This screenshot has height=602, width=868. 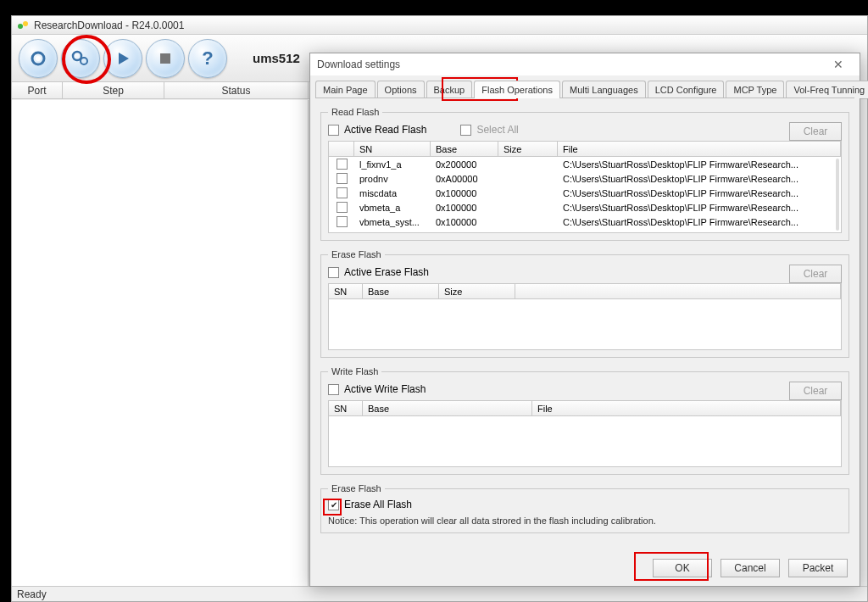 What do you see at coordinates (276, 58) in the screenshot?
I see `device-label: ums512` at bounding box center [276, 58].